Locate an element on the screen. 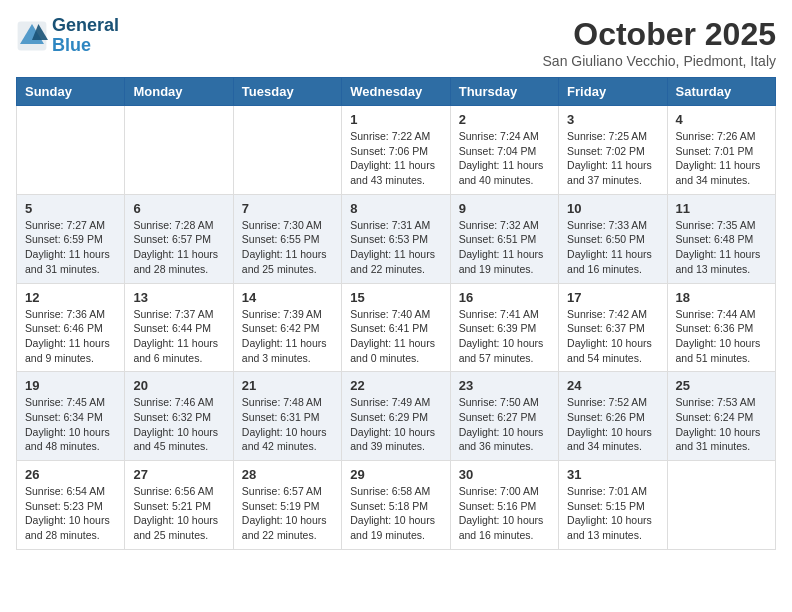 This screenshot has height=612, width=792. calendar-cell: 17Sunrise: 7:42 AM Sunset: 6:37 PM Dayli… is located at coordinates (613, 328).